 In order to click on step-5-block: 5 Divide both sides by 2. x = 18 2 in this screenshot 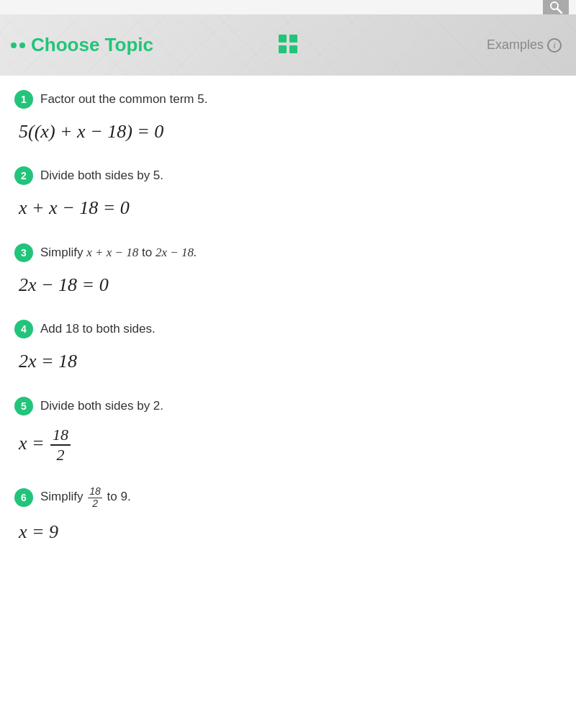, I will do `click(288, 431)`.